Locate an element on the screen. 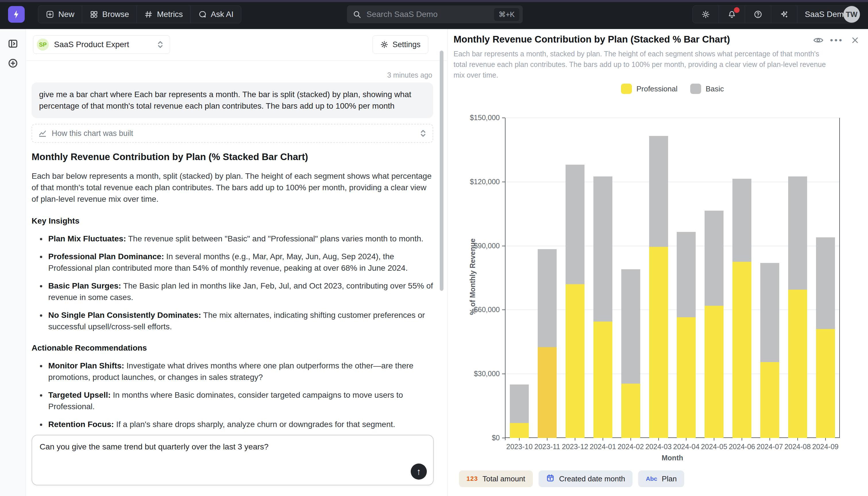 This screenshot has height=496, width=868. chat-scrollbar is located at coordinates (442, 171).